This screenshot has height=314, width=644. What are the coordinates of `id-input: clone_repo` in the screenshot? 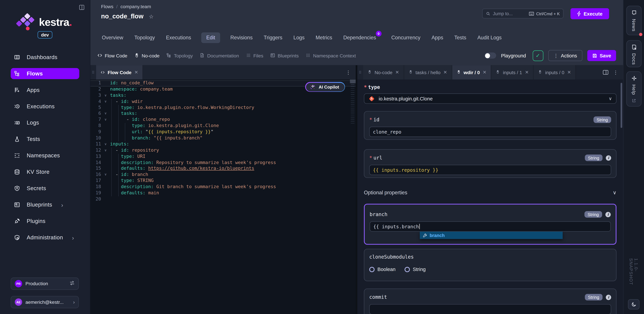 It's located at (490, 132).